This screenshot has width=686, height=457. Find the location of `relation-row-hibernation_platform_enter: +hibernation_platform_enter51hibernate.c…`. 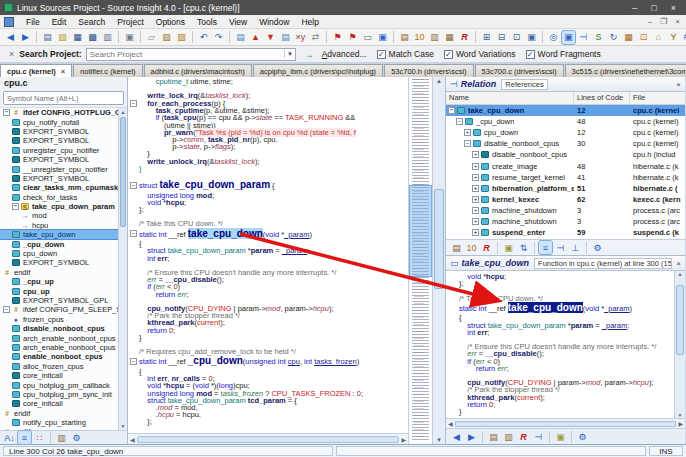

relation-row-hibernation_platform_enter: +hibernation_platform_enter51hibernate.c… is located at coordinates (566, 188).